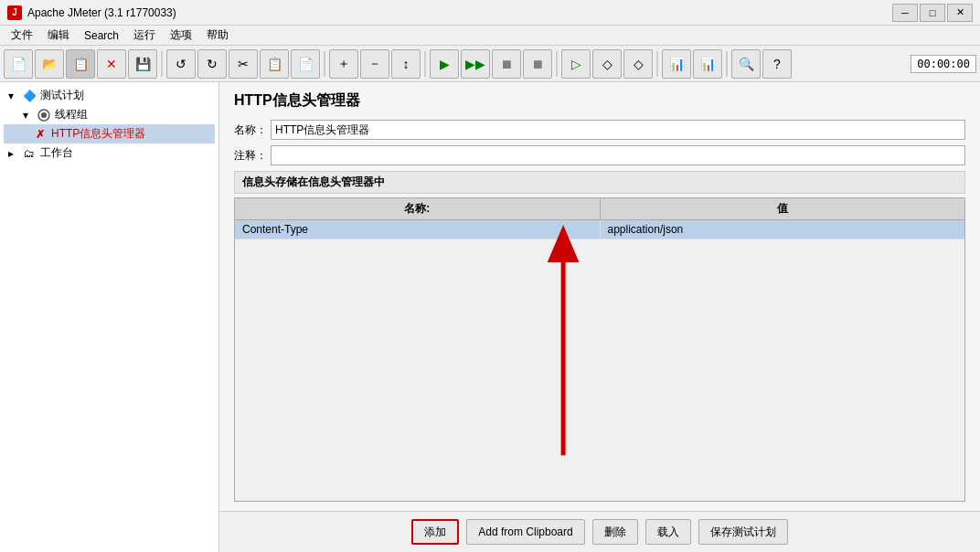 The image size is (980, 552). Describe the element at coordinates (29, 96) in the screenshot. I see `test-plan-icon: 🔷` at that location.